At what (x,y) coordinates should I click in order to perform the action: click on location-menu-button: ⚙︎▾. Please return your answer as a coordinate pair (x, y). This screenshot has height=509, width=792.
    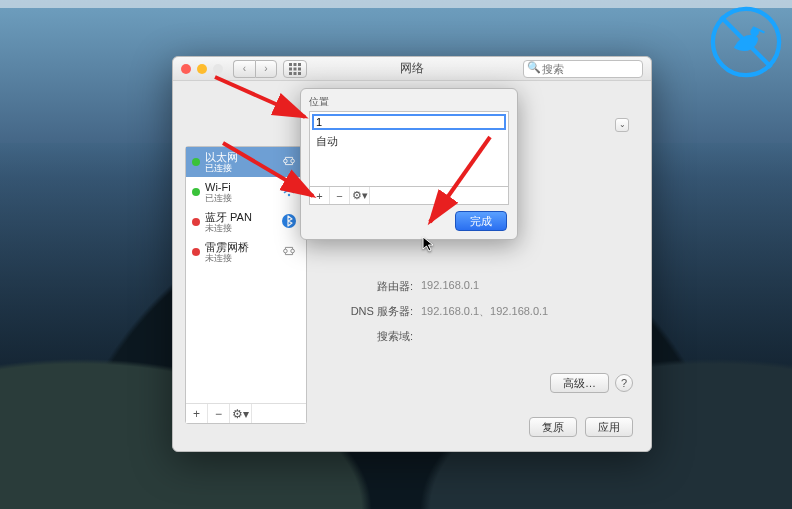
    Looking at the image, I should click on (360, 196).